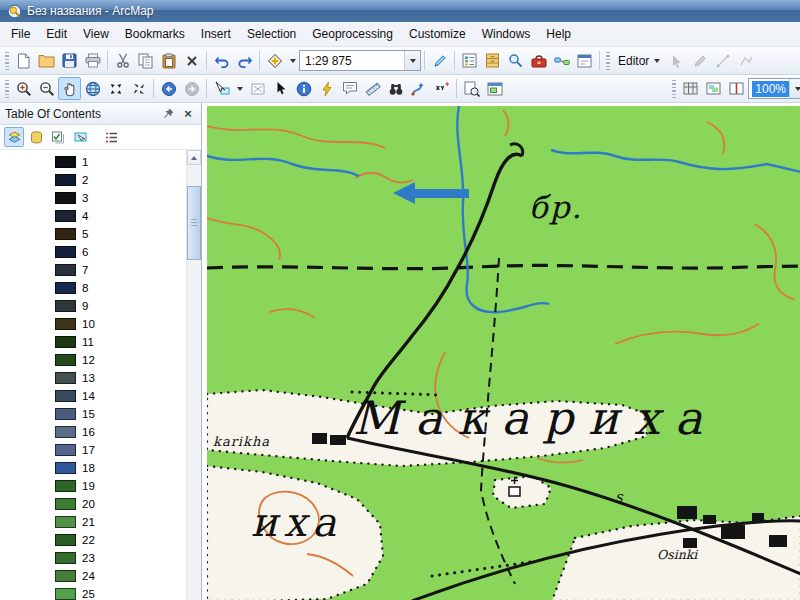 The image size is (800, 600). What do you see at coordinates (93, 450) in the screenshot?
I see `legend-item: 17` at bounding box center [93, 450].